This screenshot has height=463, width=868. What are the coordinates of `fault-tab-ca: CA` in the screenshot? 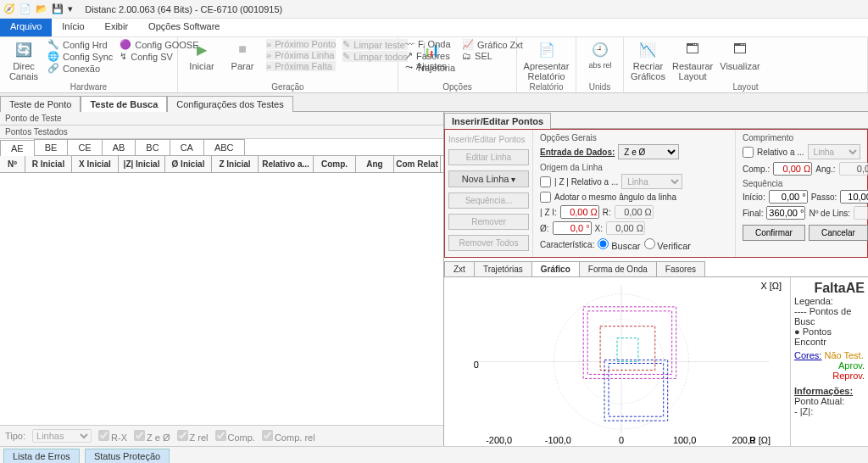 It's located at (186, 148).